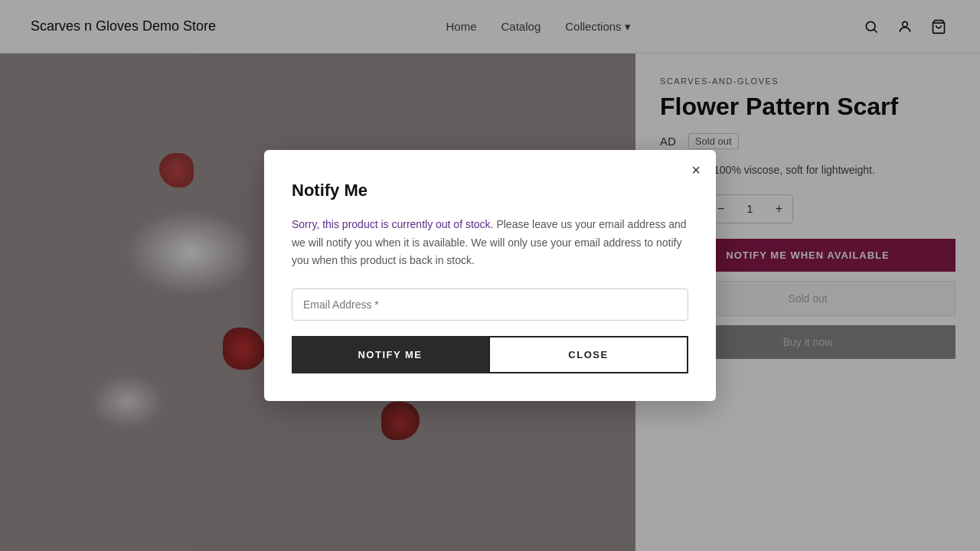 The width and height of the screenshot is (980, 551). Describe the element at coordinates (393, 224) in the screenshot. I see `modal-body-highlight: Sorry, this product is currently out of …` at that location.